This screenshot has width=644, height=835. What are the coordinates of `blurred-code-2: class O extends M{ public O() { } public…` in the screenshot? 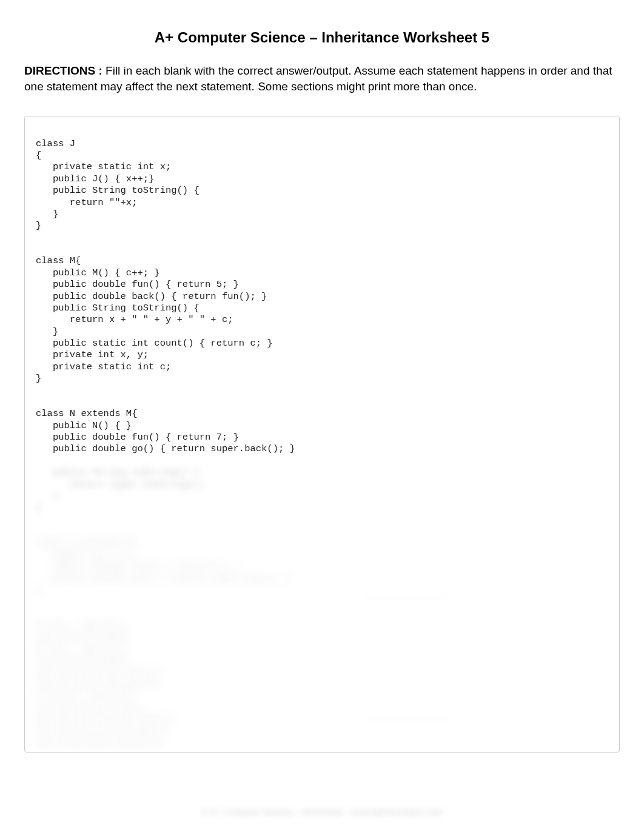 It's located at (322, 566).